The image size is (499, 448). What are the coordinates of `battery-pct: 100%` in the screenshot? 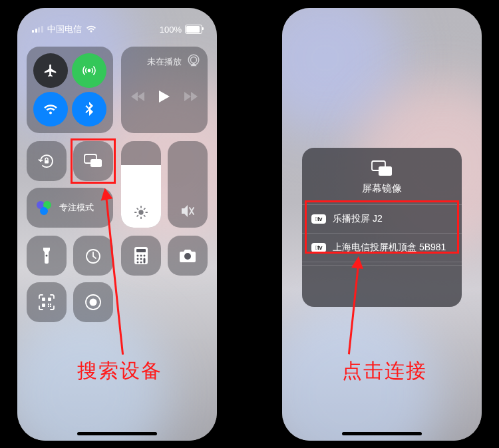 It's located at (170, 29).